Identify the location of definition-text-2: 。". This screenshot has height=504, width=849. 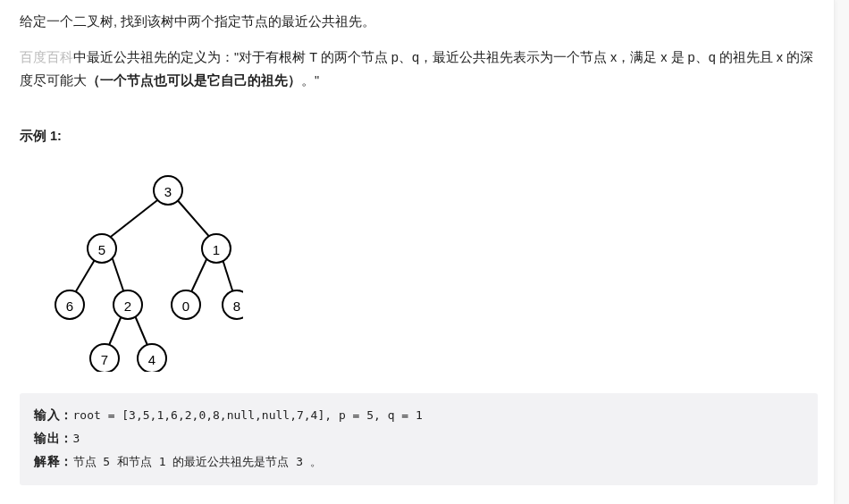
(310, 80).